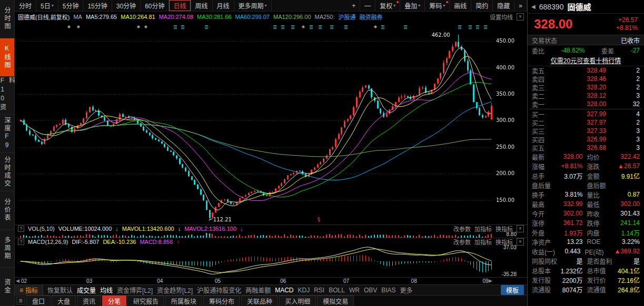  I want to click on stat-value: +8.81%, so click(571, 166).